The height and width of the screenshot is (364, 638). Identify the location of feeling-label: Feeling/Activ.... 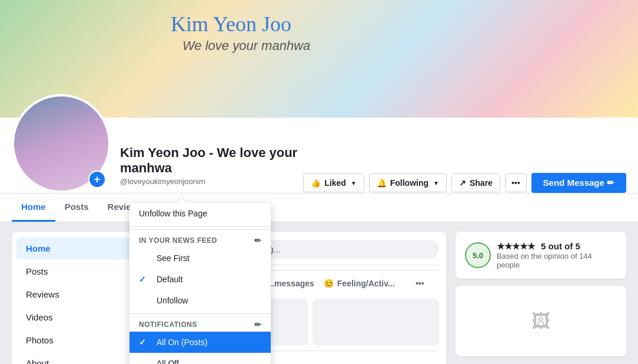
(366, 283).